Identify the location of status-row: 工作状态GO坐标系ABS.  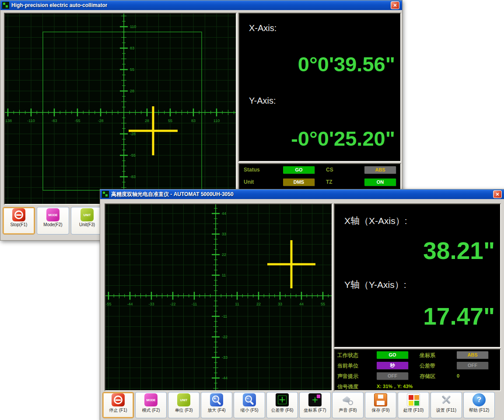
(417, 355).